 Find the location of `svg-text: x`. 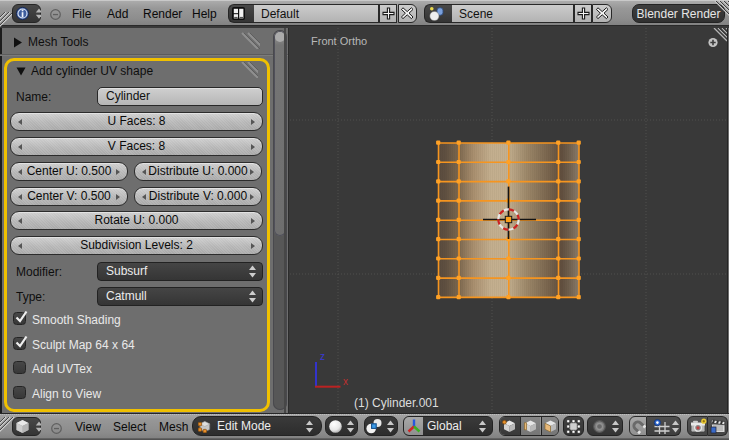

svg-text: x is located at coordinates (346, 382).